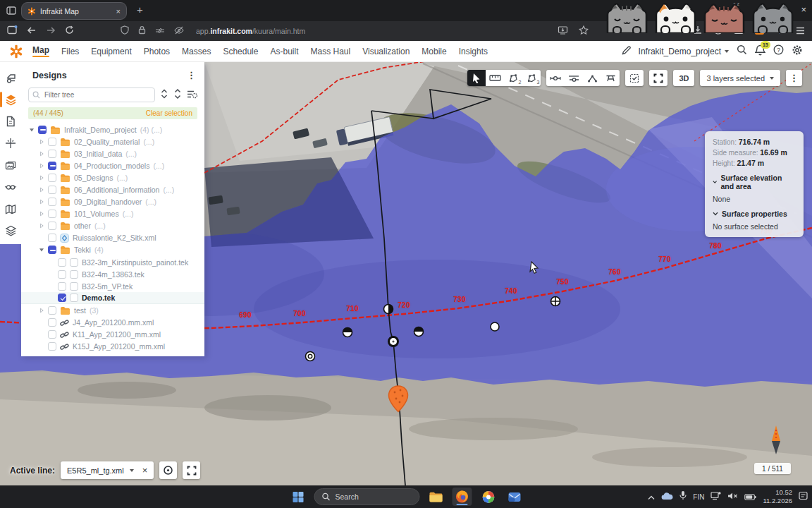 The image size is (812, 508). What do you see at coordinates (476, 78) in the screenshot?
I see `select-tool-button` at bounding box center [476, 78].